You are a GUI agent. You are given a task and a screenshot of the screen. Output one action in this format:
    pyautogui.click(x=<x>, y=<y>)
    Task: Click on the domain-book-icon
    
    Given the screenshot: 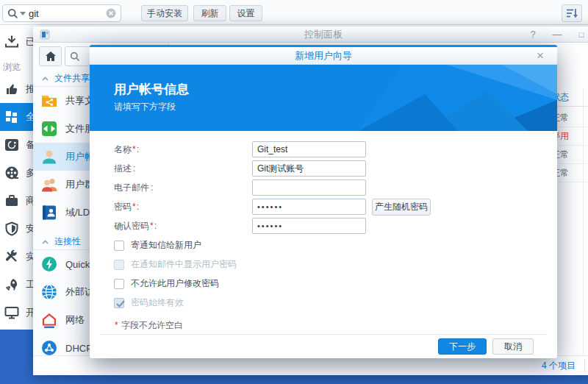 What is the action you would take?
    pyautogui.click(x=49, y=213)
    